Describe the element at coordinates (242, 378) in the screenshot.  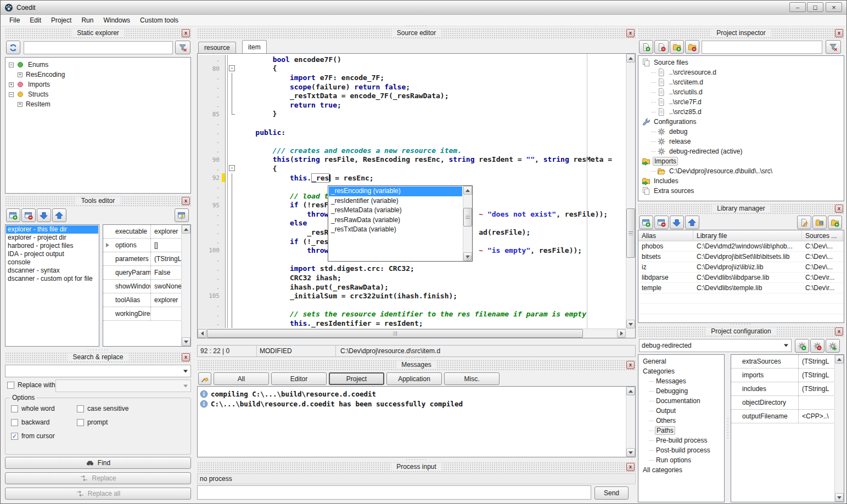
I see `messages-tab-all: All` at that location.